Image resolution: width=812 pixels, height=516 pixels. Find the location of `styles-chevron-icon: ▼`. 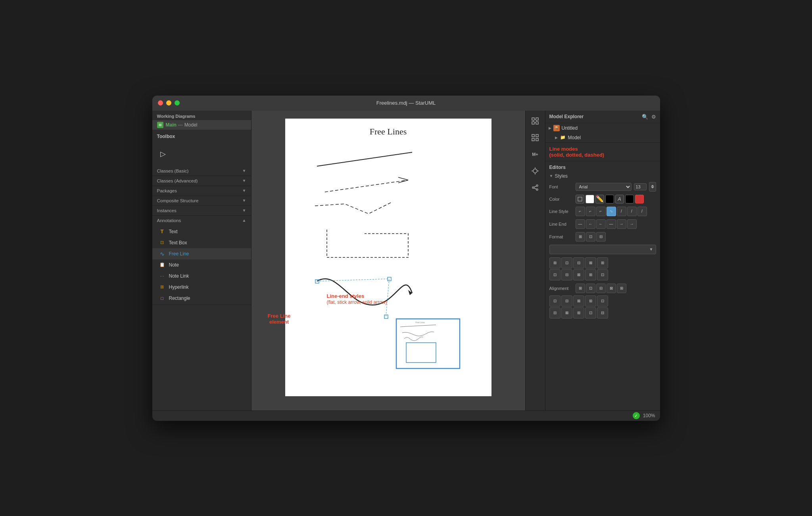

styles-chevron-icon: ▼ is located at coordinates (551, 176).